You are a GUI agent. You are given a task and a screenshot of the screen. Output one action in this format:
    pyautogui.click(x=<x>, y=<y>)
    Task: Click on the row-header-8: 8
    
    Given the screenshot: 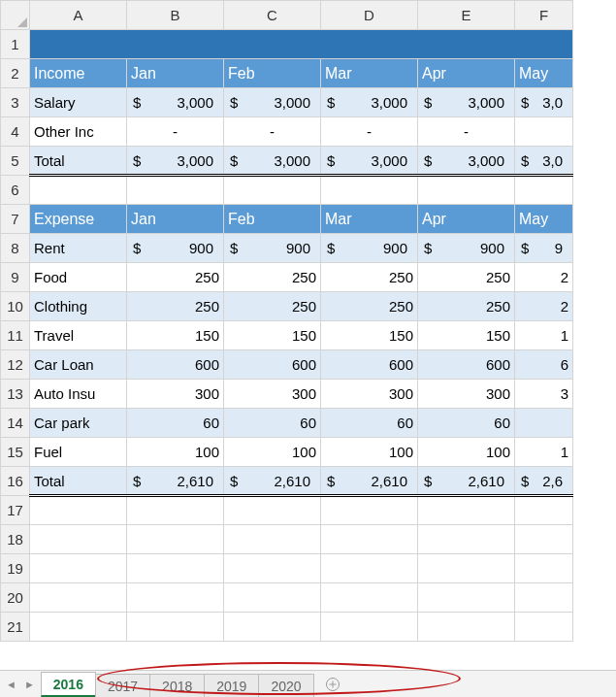 What is the action you would take?
    pyautogui.click(x=16, y=249)
    